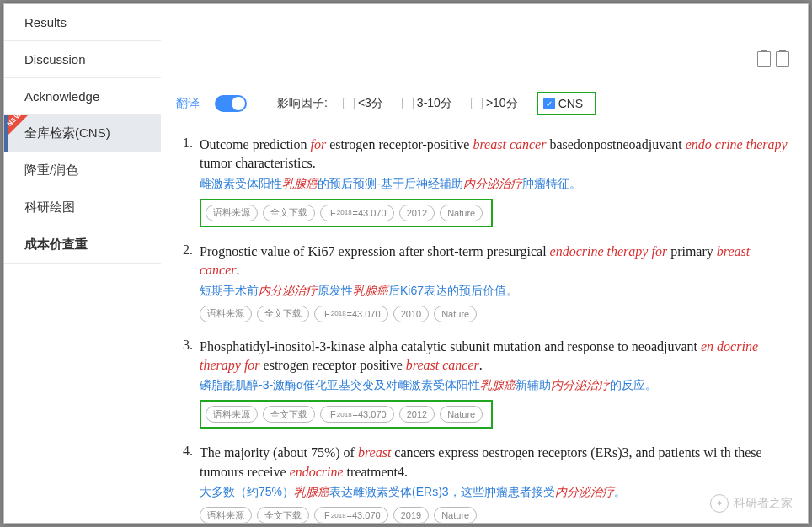 The height and width of the screenshot is (527, 812). Describe the element at coordinates (83, 23) in the screenshot. I see `sidebar-item: Results` at that location.